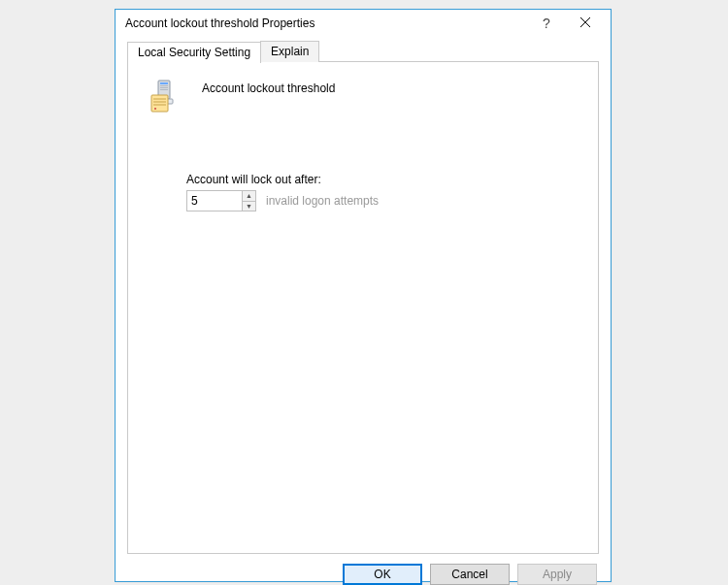 This screenshot has height=585, width=728. What do you see at coordinates (248, 196) in the screenshot?
I see `spinner-up: ▲` at bounding box center [248, 196].